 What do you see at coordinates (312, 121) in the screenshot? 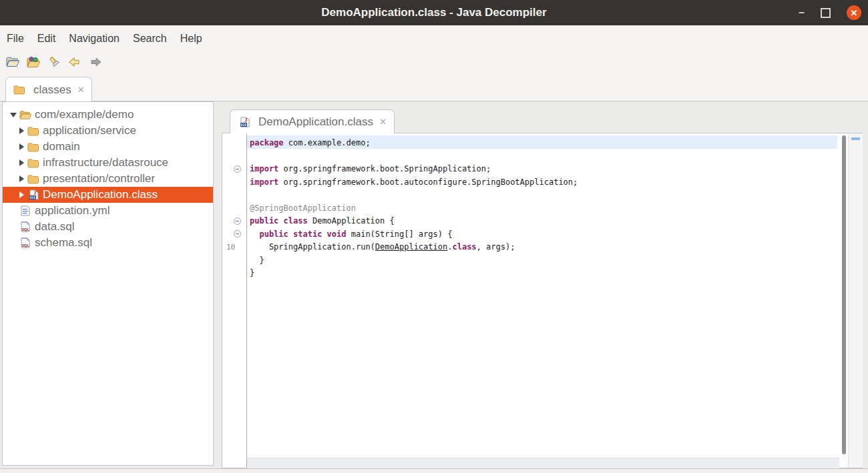
I see `tab-demoapplication-class: J010 DemoApplication.class ✕` at bounding box center [312, 121].